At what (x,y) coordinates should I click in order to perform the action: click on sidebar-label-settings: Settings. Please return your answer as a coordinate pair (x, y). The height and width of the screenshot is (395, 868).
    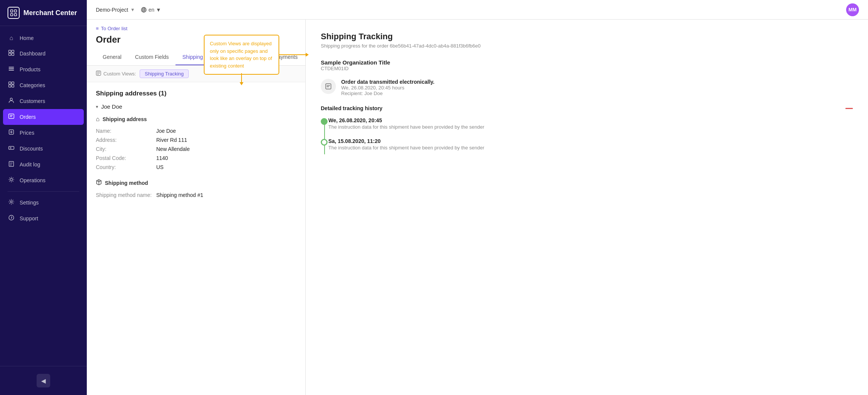
    Looking at the image, I should click on (29, 203).